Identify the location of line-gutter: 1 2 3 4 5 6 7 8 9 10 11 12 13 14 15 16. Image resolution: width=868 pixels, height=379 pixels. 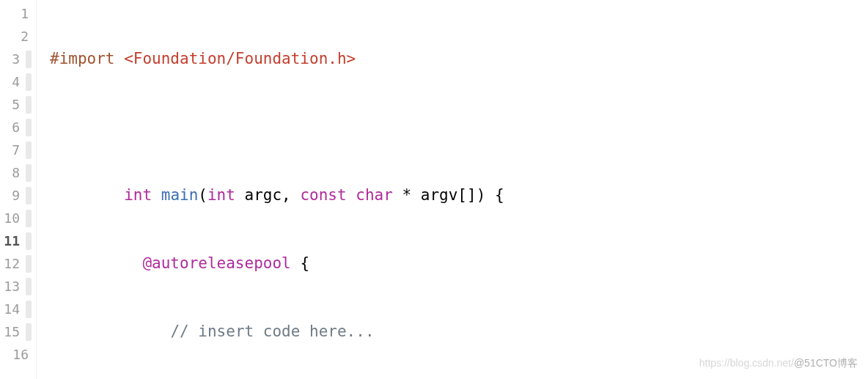
(18, 189).